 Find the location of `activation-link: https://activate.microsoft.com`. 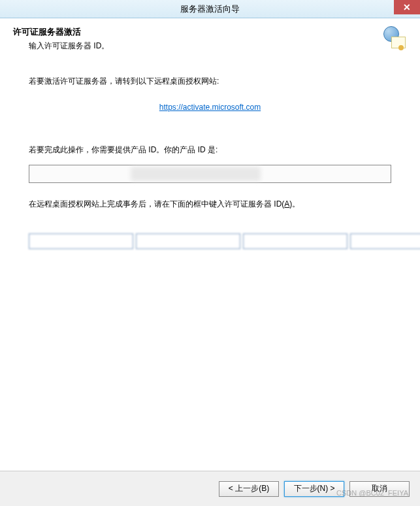

activation-link: https://activate.microsoft.com is located at coordinates (210, 107).